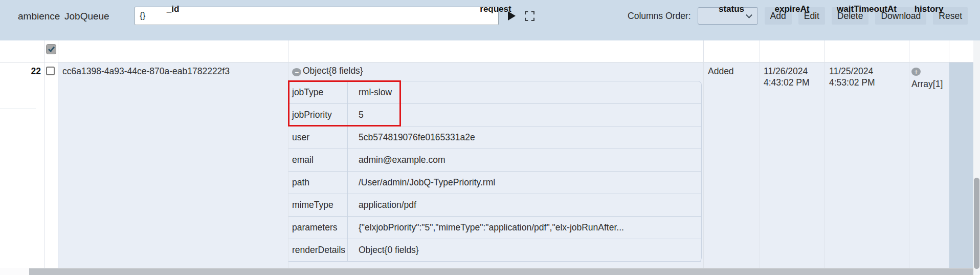 This screenshot has height=275, width=980. I want to click on field-key: parameters, so click(318, 227).